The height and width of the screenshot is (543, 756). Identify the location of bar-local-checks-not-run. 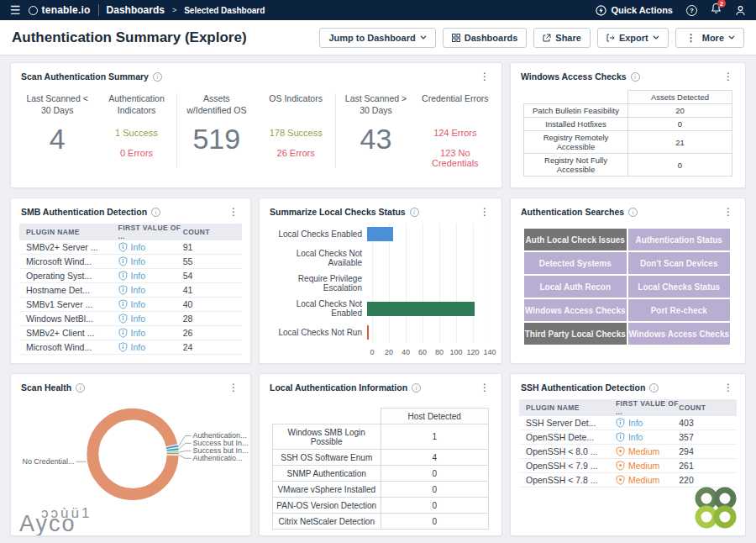
(368, 333).